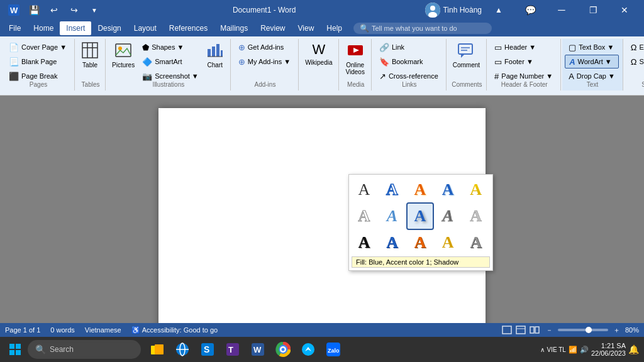 This screenshot has width=644, height=362. Describe the element at coordinates (182, 349) in the screenshot. I see `taskbar-app-browser` at that location.